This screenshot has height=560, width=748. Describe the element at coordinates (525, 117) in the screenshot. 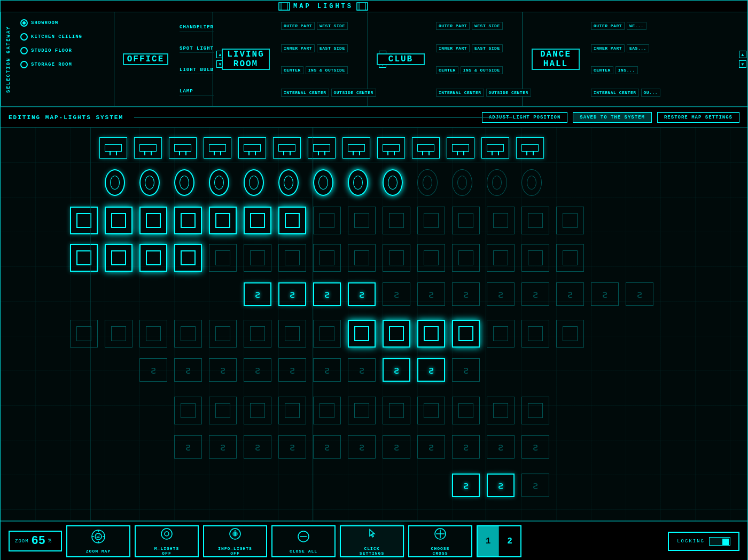

I see `adjust-light-btn: ADJUST LIGHT POSITION` at that location.